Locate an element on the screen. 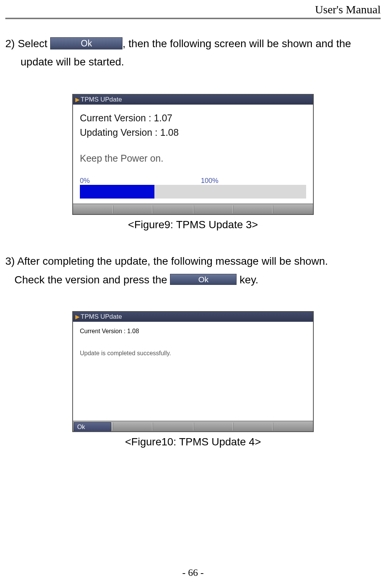  completion-message: Update is completed successfully. is located at coordinates (193, 353).